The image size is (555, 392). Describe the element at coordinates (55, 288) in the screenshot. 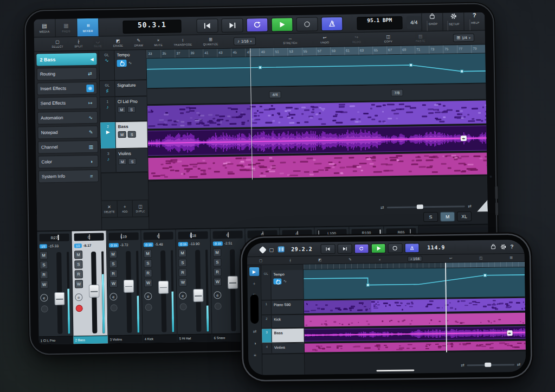

I see `mixer-channel-strip: R27 1/2 -15.33 M S` at that location.